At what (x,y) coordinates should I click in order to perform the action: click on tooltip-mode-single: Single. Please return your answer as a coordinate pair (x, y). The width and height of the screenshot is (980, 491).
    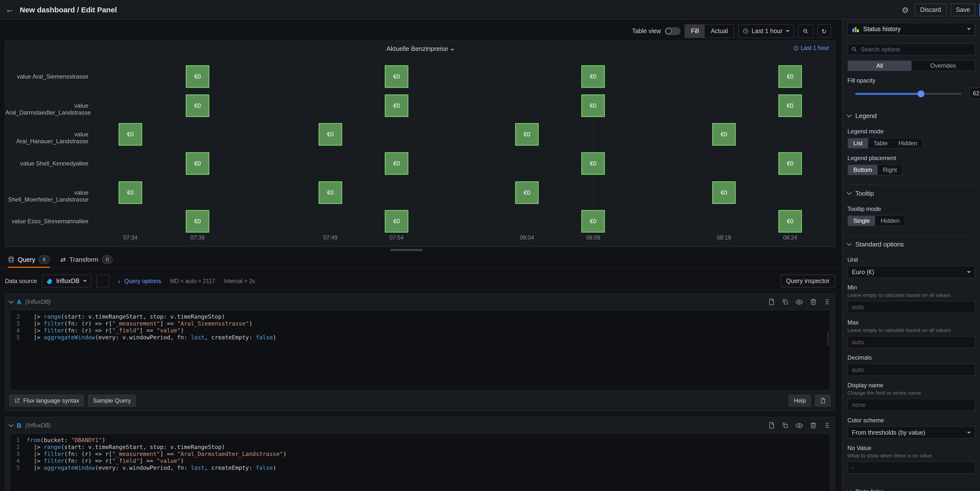
    Looking at the image, I should click on (862, 221).